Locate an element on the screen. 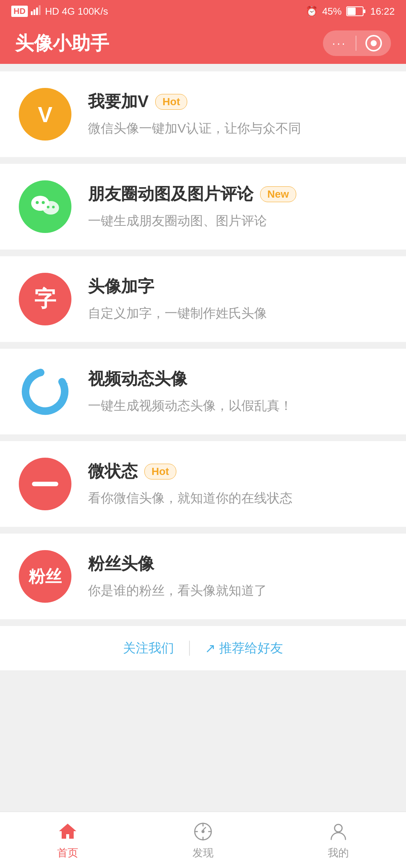 The width and height of the screenshot is (406, 868). feature-icon-video is located at coordinates (45, 392).